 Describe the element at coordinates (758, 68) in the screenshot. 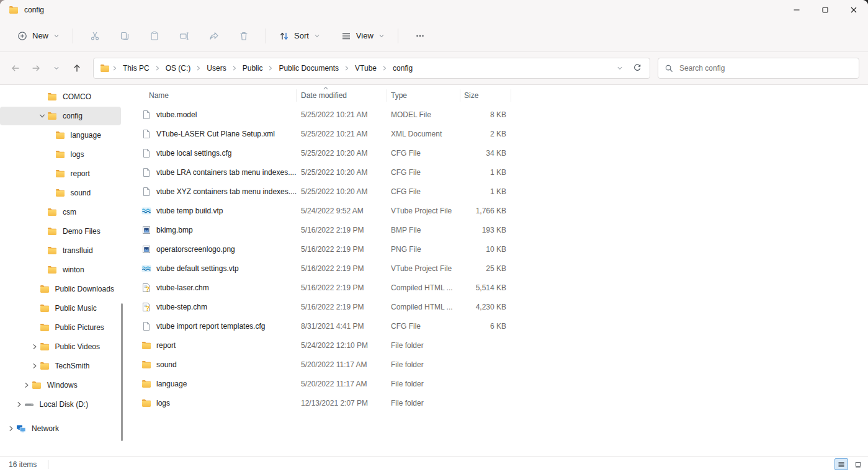

I see `search-box` at that location.